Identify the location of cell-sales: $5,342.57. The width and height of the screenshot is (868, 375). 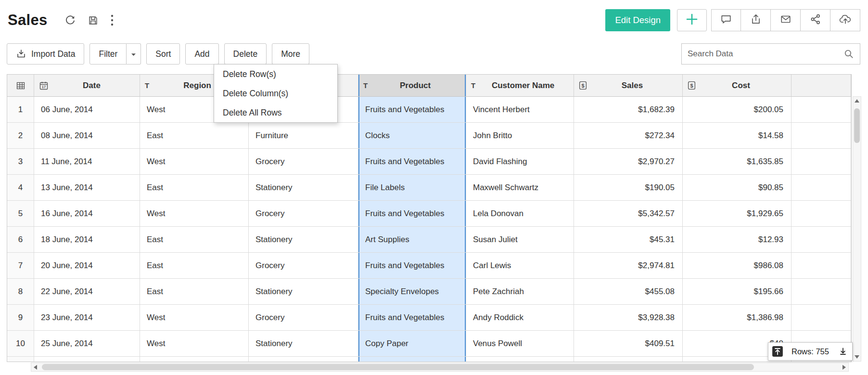
(628, 214).